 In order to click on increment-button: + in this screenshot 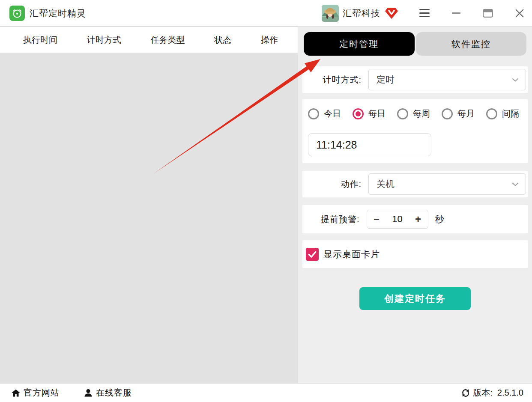, I will do `click(418, 219)`.